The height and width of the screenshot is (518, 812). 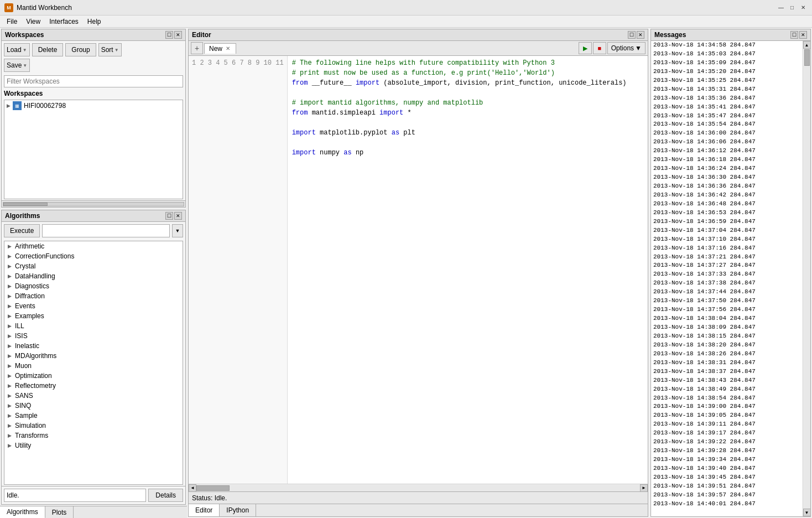 What do you see at coordinates (204, 510) in the screenshot?
I see `editor-tab-editor: Editor` at bounding box center [204, 510].